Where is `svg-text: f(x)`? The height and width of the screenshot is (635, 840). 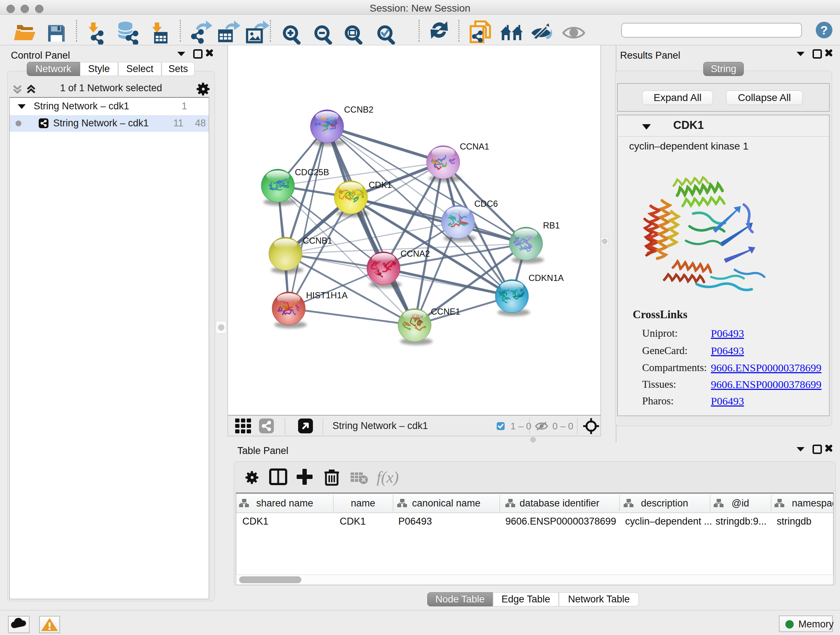
svg-text: f(x) is located at coordinates (388, 477).